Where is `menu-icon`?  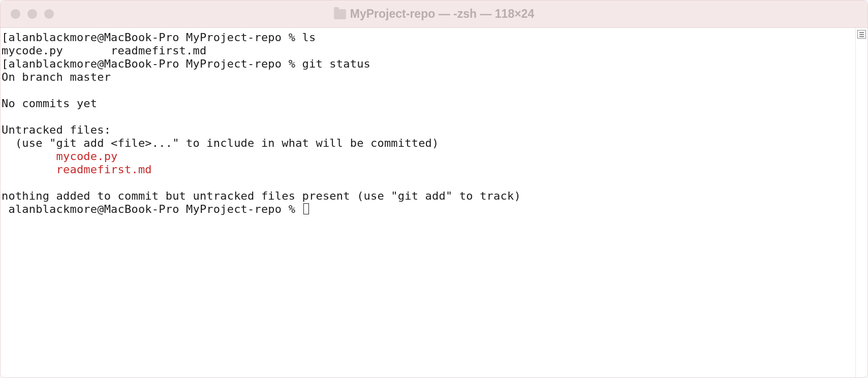 menu-icon is located at coordinates (862, 35).